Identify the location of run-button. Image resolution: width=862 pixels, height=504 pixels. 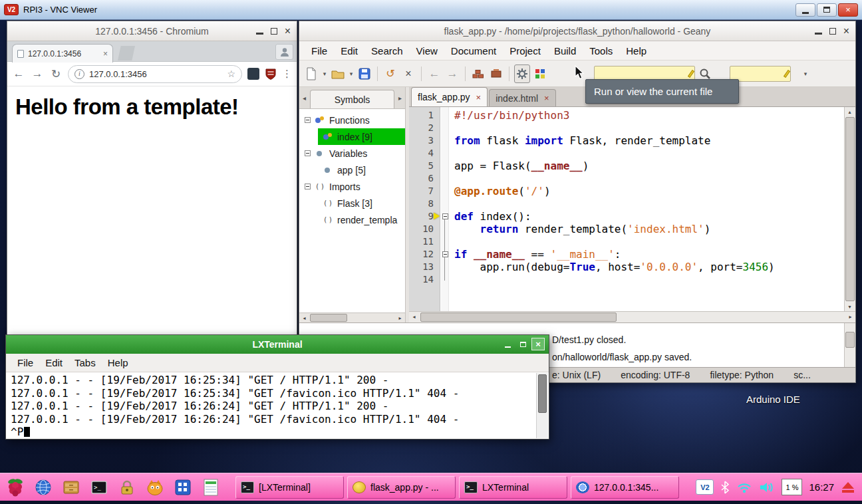
(522, 74).